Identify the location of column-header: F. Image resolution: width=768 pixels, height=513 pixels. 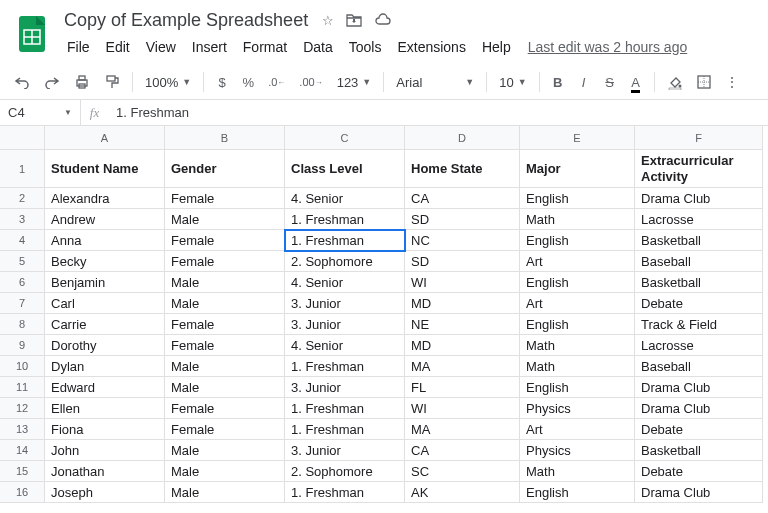
(699, 138).